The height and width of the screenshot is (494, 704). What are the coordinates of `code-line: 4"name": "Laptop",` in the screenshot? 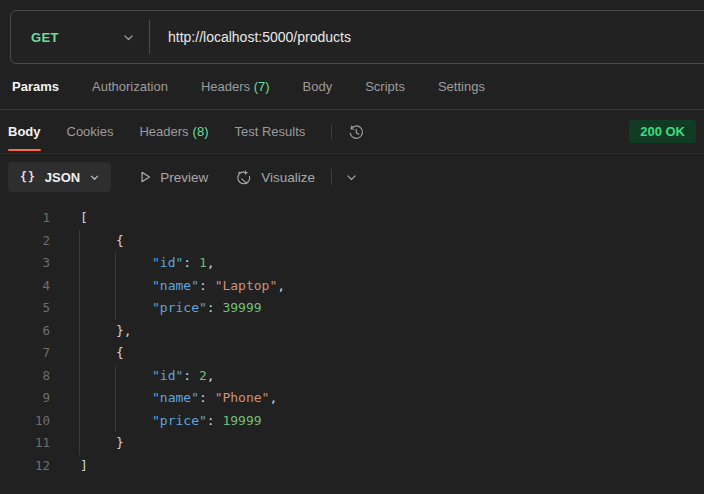 It's located at (352, 286).